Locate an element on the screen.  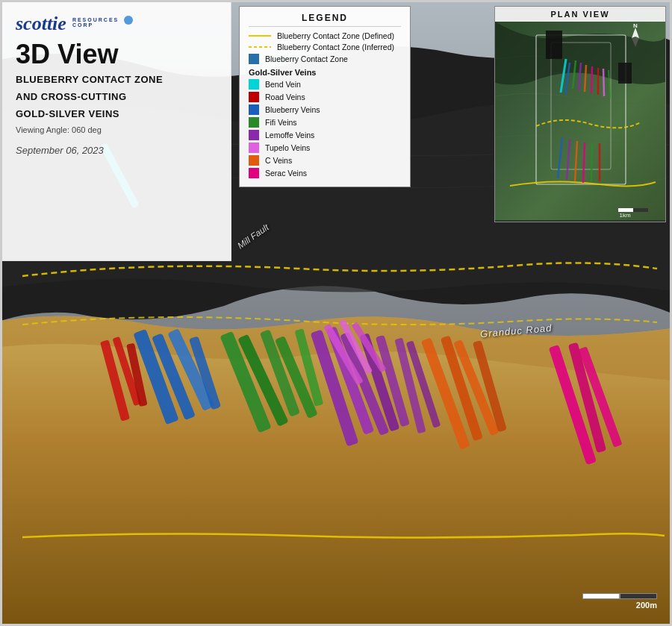
legend-label-vein-2: Blueberry Veins is located at coordinates (293, 110).